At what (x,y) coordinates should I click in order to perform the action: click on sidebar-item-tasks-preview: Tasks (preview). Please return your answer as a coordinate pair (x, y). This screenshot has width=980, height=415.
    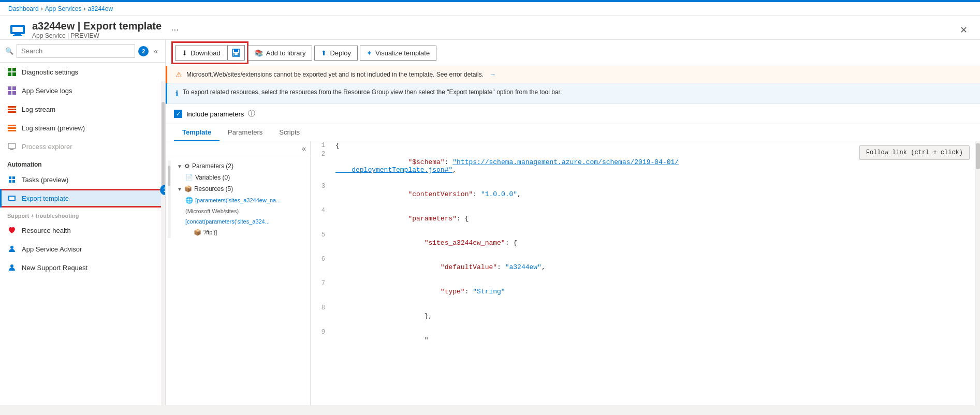
    Looking at the image, I should click on (83, 180).